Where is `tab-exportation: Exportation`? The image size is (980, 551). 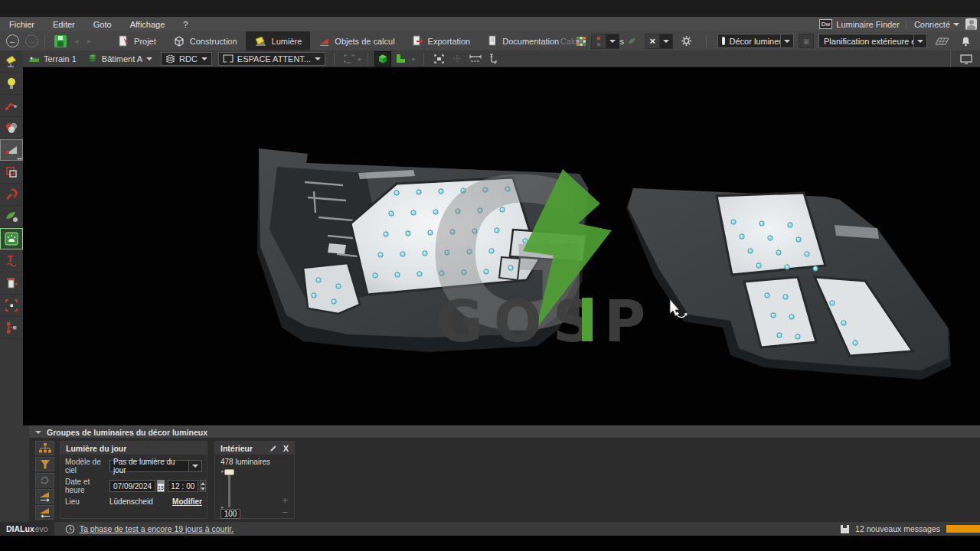 tab-exportation: Exportation is located at coordinates (441, 41).